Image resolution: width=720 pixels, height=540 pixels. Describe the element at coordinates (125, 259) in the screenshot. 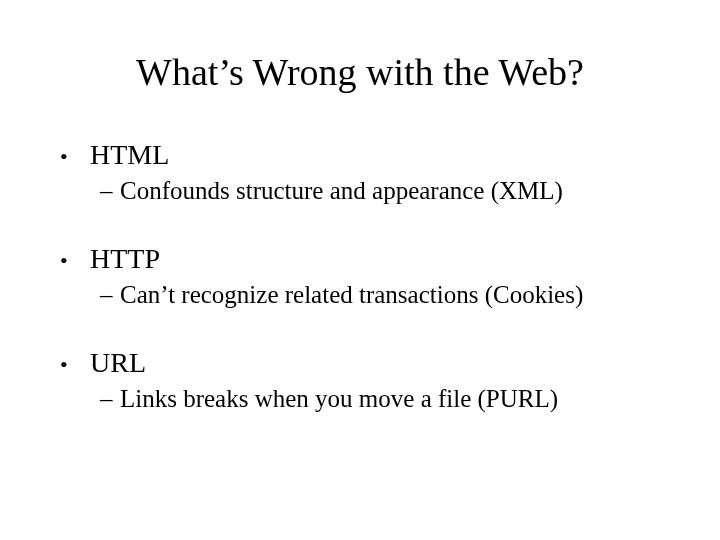

I see `bullet-label: HTTP` at that location.